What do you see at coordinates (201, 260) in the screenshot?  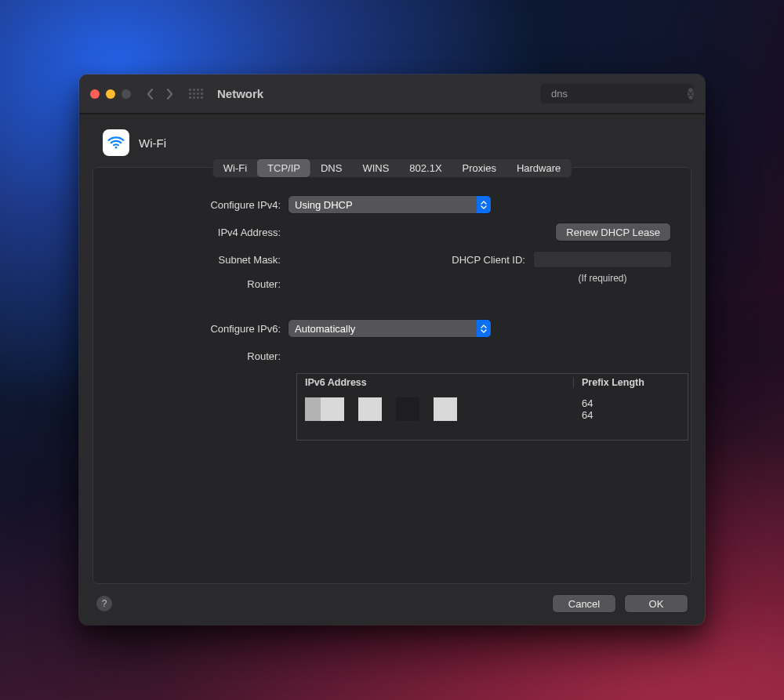 I see `subnet-mask-label: Subnet Mask:` at bounding box center [201, 260].